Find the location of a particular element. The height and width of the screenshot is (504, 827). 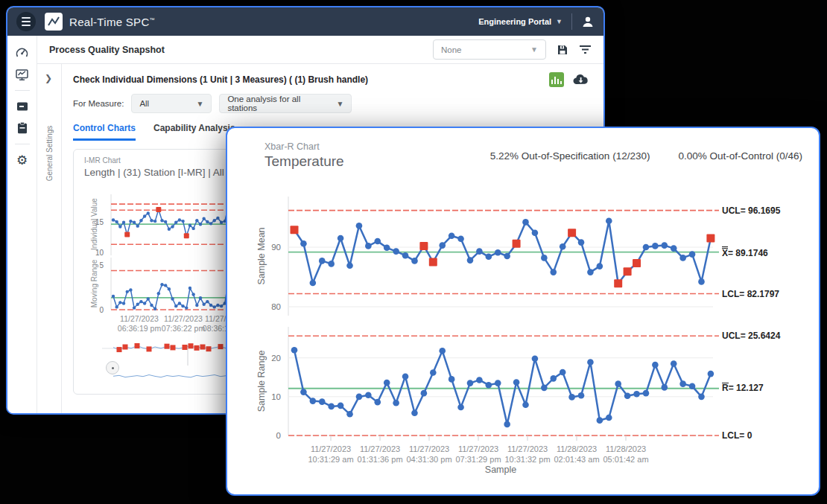

mean-lcl-label: LCL= 82.1797 is located at coordinates (751, 294).